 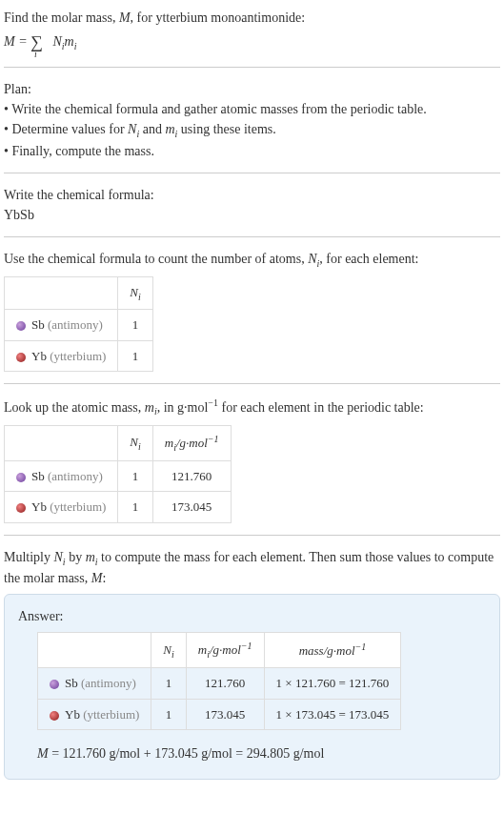 What do you see at coordinates (219, 650) in the screenshot?
I see `table-header-row: Ni mi/g·mol−1 mass/g·mol−1` at bounding box center [219, 650].